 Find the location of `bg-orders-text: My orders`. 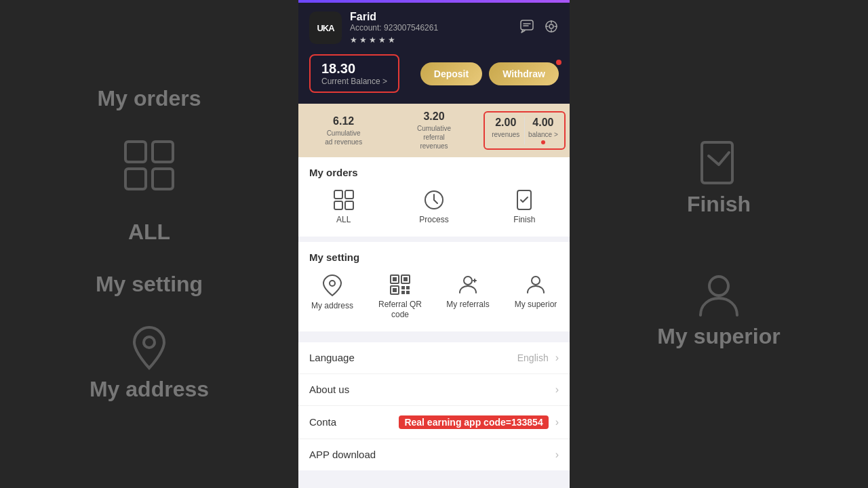

bg-orders-text: My orders is located at coordinates (149, 99).